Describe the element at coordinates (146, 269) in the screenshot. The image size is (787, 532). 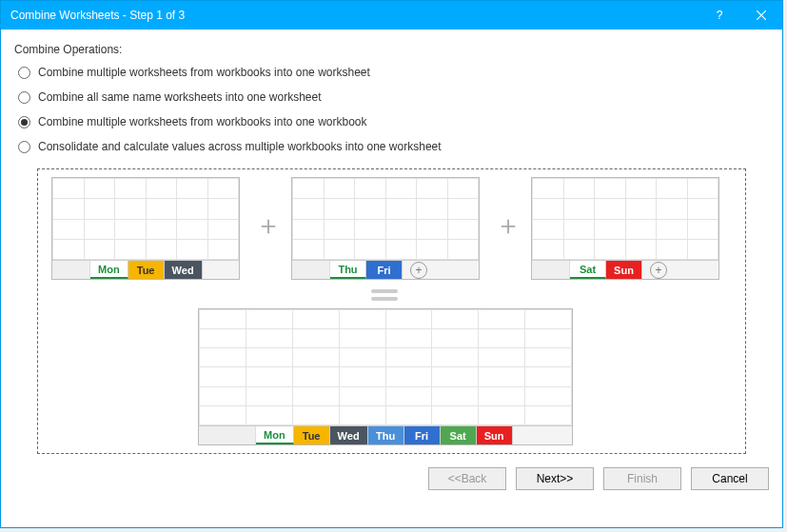
I see `tab-strip: Mon Tue Wed` at that location.